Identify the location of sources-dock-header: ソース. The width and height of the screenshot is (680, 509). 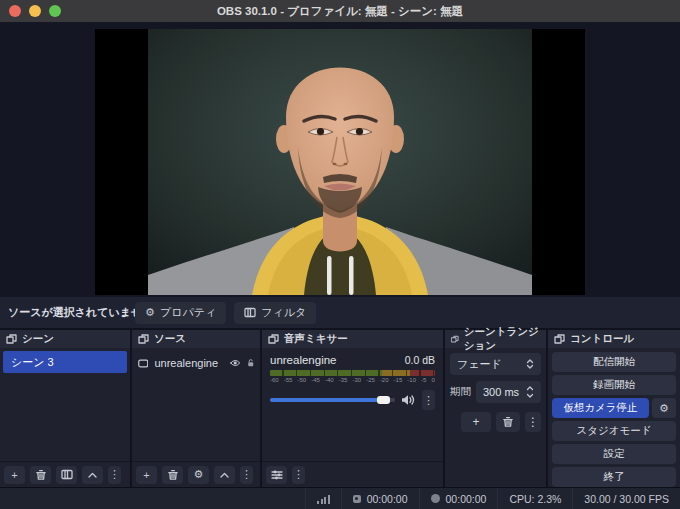
(196, 339).